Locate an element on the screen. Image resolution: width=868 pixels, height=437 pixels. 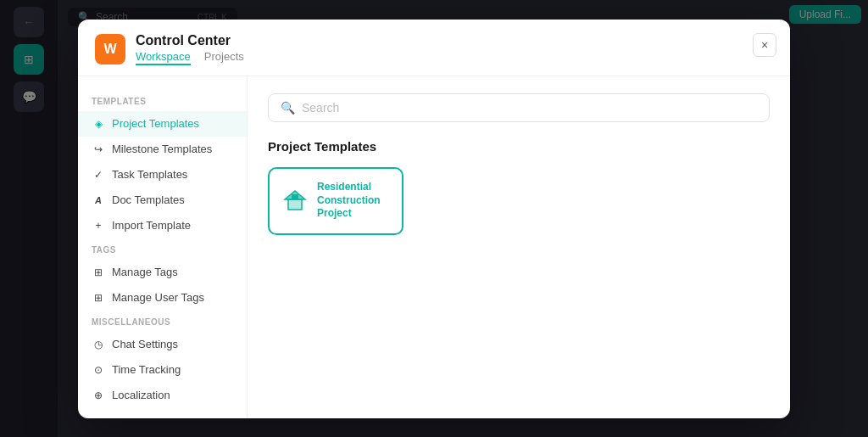
modal-header: W Control Center Workspace Projects × is located at coordinates (434, 48).